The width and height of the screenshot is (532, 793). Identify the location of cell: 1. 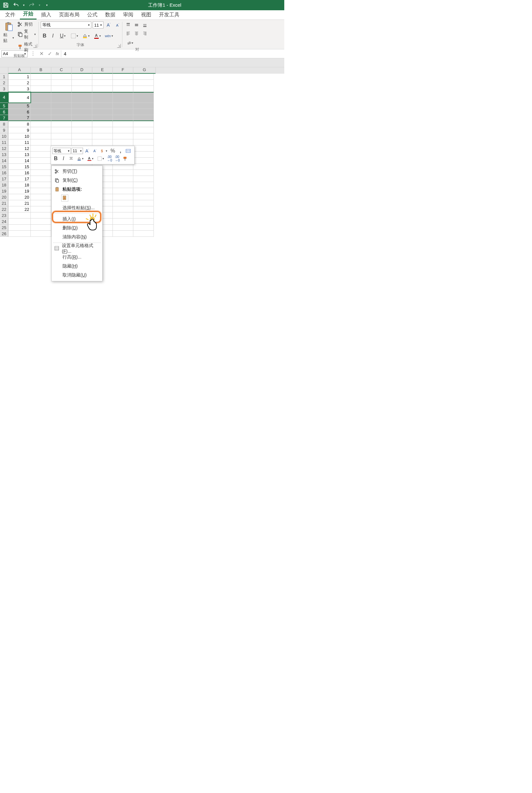
(20, 77).